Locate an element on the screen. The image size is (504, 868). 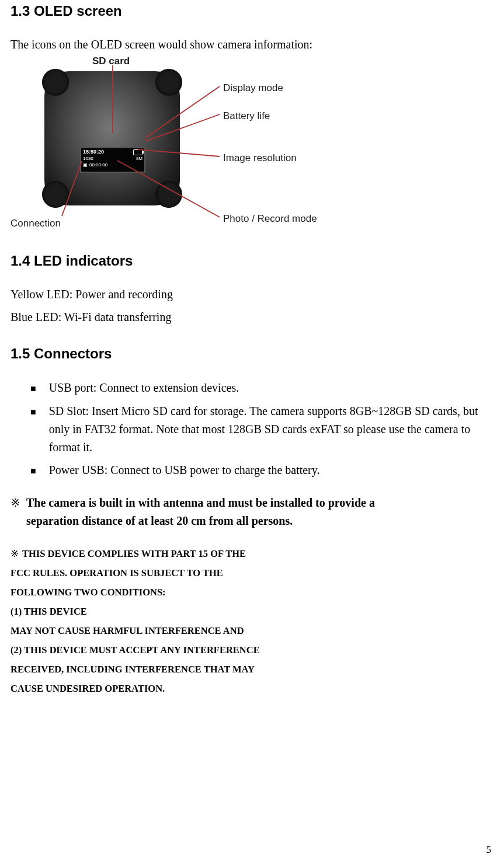
intro-1-3: The icons on the OLED screen would show … is located at coordinates (252, 44).